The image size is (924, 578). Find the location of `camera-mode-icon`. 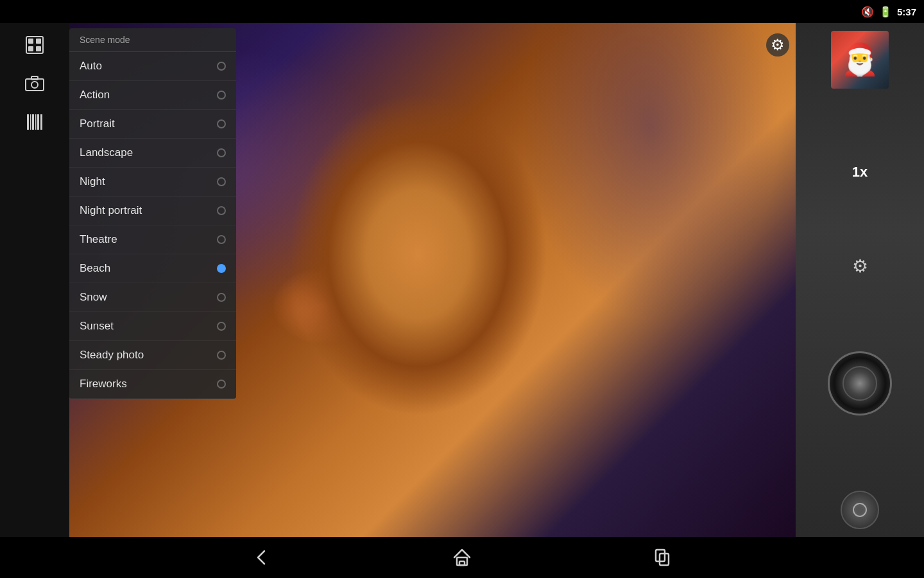

camera-mode-icon is located at coordinates (35, 83).